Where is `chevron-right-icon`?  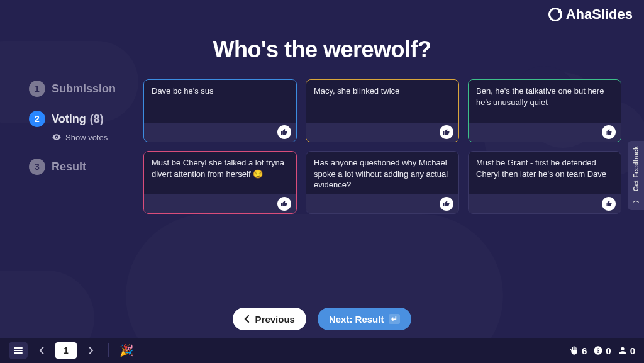
chevron-right-icon is located at coordinates (91, 350).